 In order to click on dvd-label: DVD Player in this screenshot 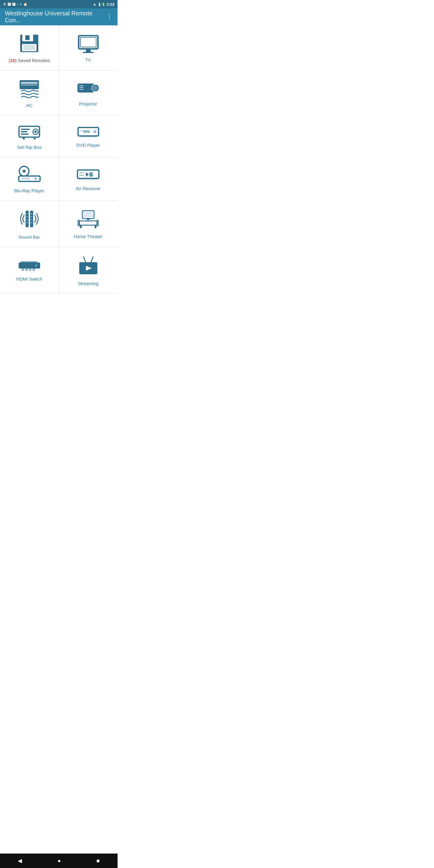, I will do `click(88, 145)`.